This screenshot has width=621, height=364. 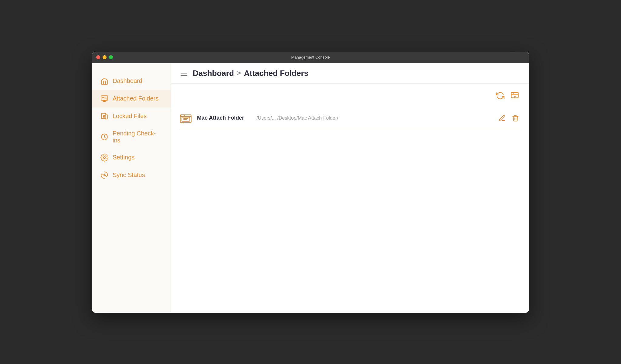 I want to click on traffic-lights, so click(x=104, y=57).